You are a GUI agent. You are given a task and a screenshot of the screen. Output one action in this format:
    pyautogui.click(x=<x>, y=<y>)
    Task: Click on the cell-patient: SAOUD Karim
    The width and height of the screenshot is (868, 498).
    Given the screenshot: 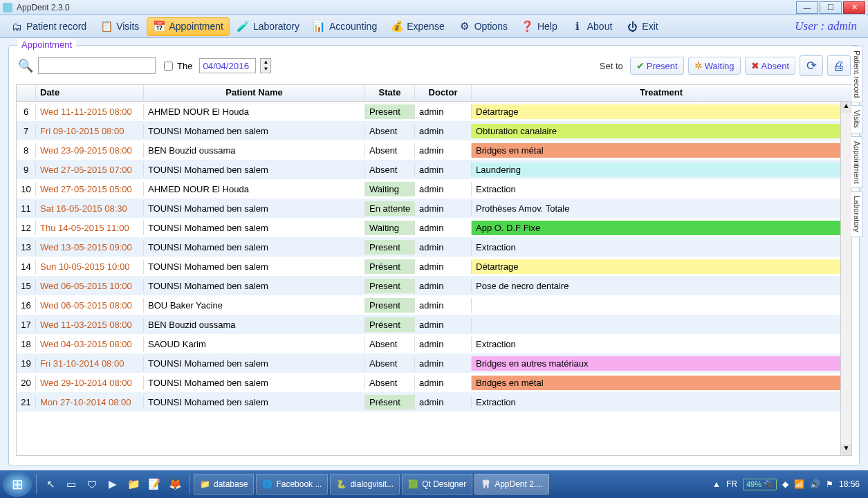 What is the action you would take?
    pyautogui.click(x=255, y=344)
    